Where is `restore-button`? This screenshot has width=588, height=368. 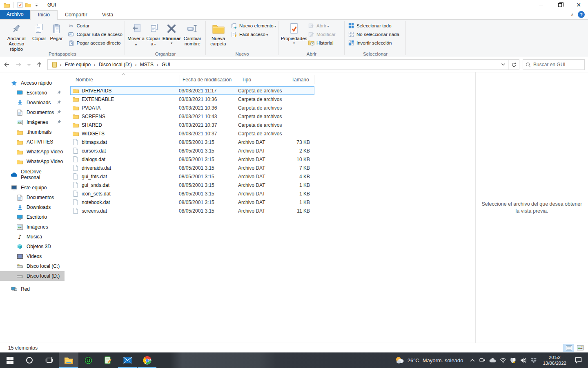
restore-button is located at coordinates (560, 5).